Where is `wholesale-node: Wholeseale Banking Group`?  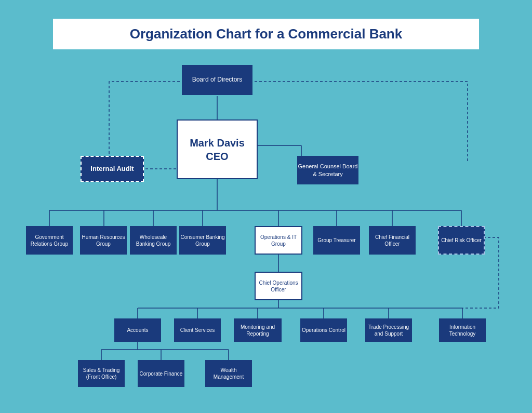 wholesale-node: Wholeseale Banking Group is located at coordinates (153, 240).